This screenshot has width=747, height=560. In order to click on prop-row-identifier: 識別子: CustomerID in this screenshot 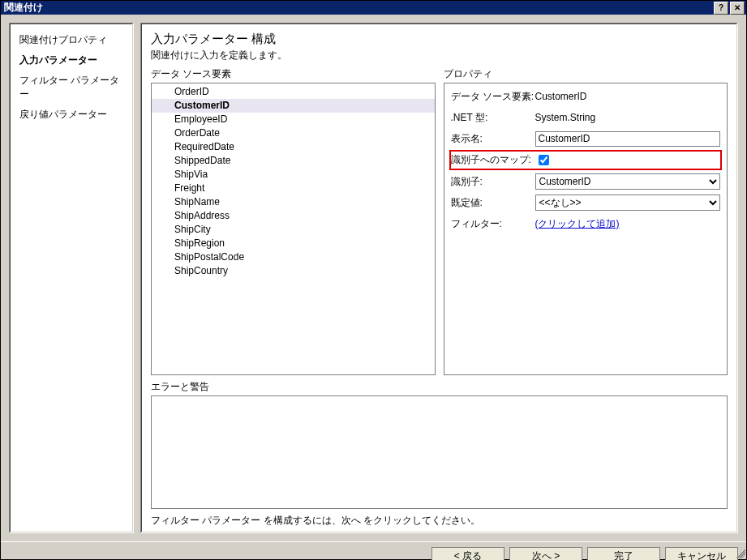, I will do `click(586, 182)`.